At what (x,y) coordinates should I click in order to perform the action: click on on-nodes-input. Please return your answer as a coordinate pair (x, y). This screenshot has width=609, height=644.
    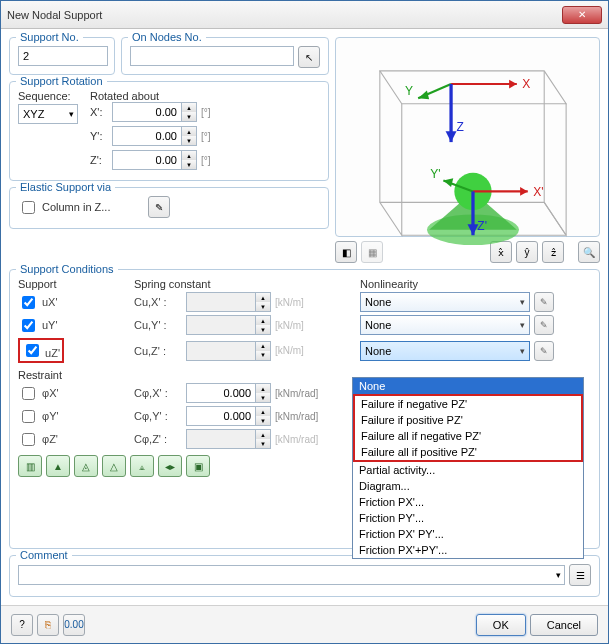
    Looking at the image, I should click on (212, 56).